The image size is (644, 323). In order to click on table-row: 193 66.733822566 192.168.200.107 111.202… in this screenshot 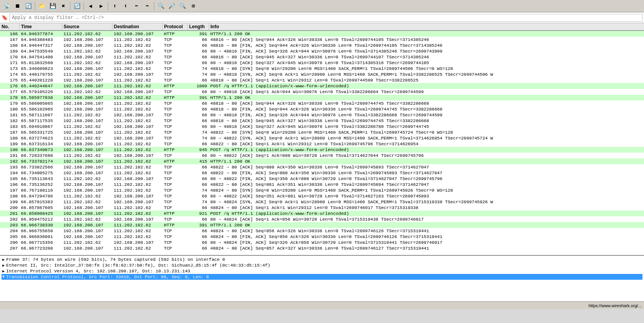, I will do `click(322, 167)`.